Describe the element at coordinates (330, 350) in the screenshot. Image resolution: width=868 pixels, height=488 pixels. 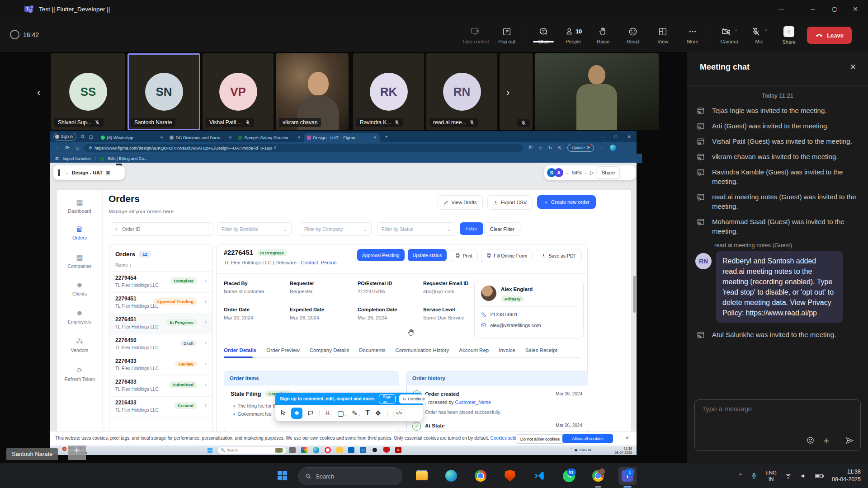
I see `tab-company-details: Company Details` at that location.